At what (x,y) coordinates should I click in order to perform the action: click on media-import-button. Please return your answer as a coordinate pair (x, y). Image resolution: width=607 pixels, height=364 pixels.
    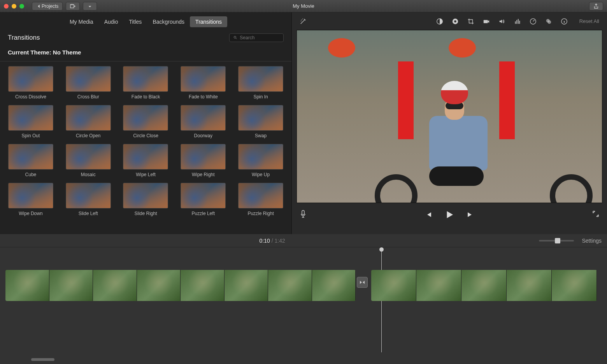
    Looking at the image, I should click on (73, 6).